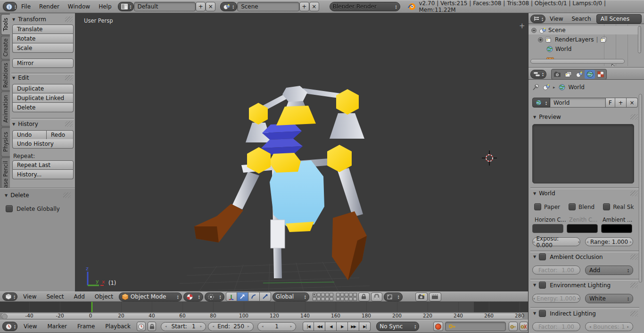 The image size is (644, 333). What do you see at coordinates (43, 98) in the screenshot?
I see `duplicate-linked-button: Duplicate Linked` at bounding box center [43, 98].